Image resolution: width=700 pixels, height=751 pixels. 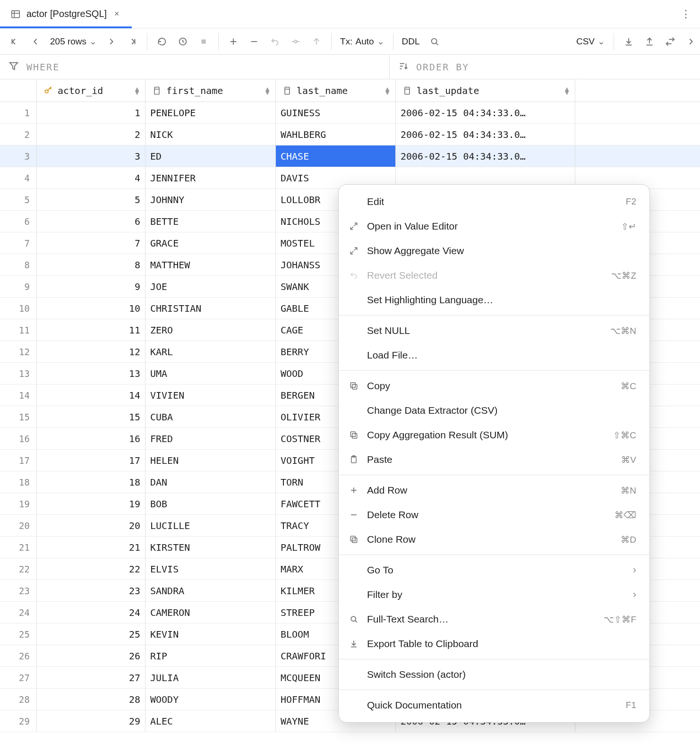 What do you see at coordinates (195, 67) in the screenshot?
I see `where-filter: WHERE` at bounding box center [195, 67].